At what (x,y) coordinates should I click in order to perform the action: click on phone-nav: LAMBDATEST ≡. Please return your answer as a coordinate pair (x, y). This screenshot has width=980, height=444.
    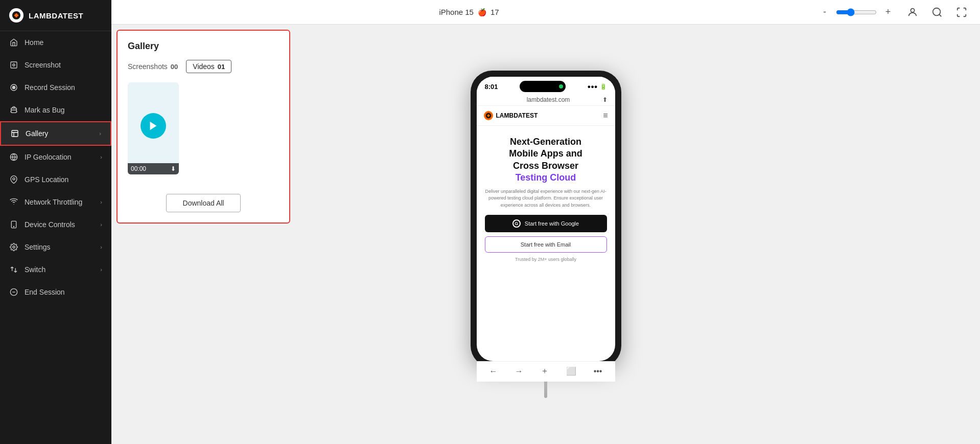
    Looking at the image, I should click on (546, 116).